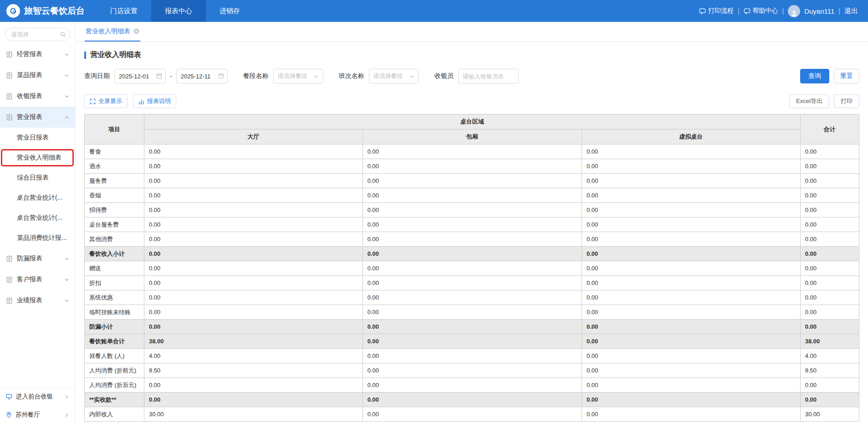 The width and height of the screenshot is (868, 424). I want to click on table-row: 桌台服务费0.000.000.000.00, so click(472, 225).